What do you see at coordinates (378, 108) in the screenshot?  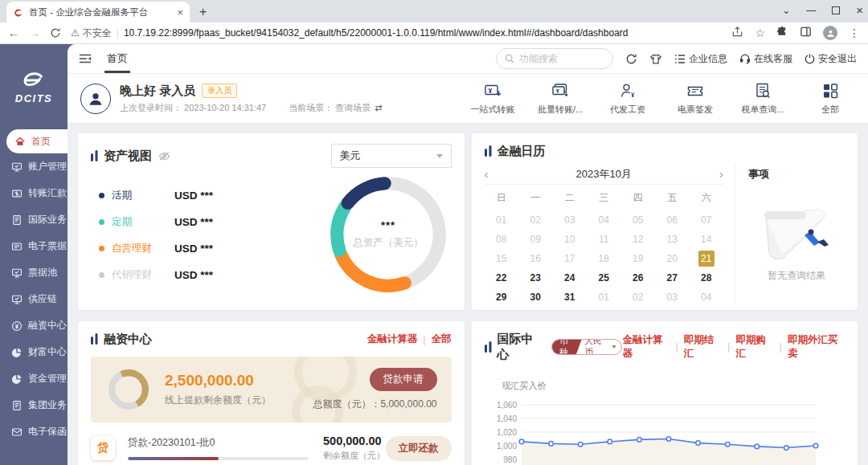 I see `scene-switch-icon: ⇄` at bounding box center [378, 108].